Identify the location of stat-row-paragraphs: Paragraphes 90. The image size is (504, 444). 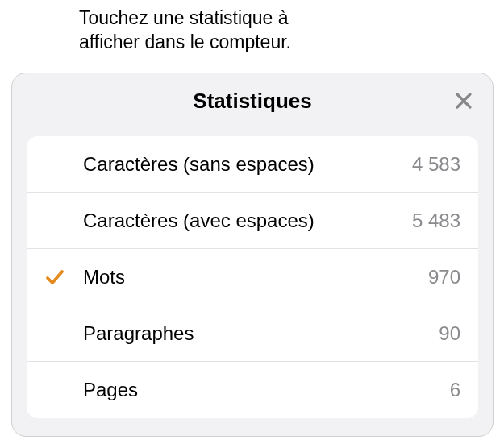
(252, 334).